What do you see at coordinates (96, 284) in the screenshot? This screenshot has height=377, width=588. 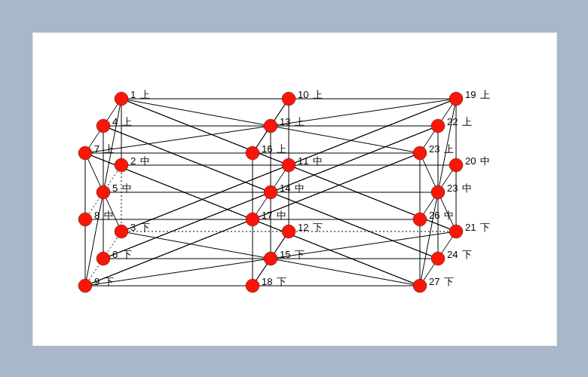 I see `node-9-下: 9下` at bounding box center [96, 284].